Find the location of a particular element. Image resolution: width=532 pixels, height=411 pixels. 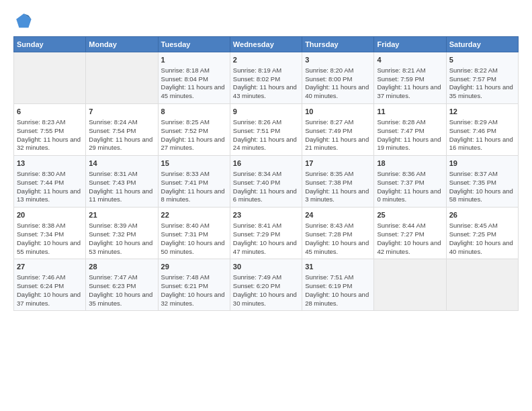

day-info: Sunset: 7:29 PM is located at coordinates (266, 235).